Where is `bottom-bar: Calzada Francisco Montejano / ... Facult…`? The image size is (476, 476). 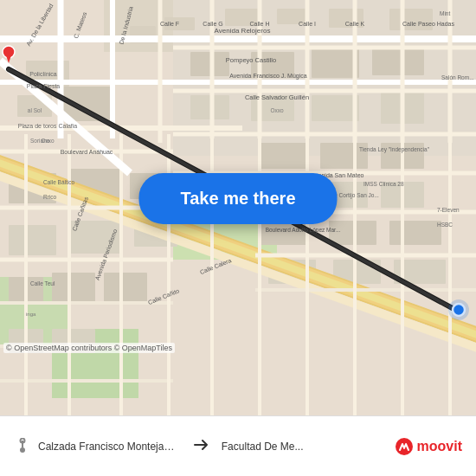 bottom-bar: Calzada Francisco Montejano / ... Facult… is located at coordinates (238, 446).